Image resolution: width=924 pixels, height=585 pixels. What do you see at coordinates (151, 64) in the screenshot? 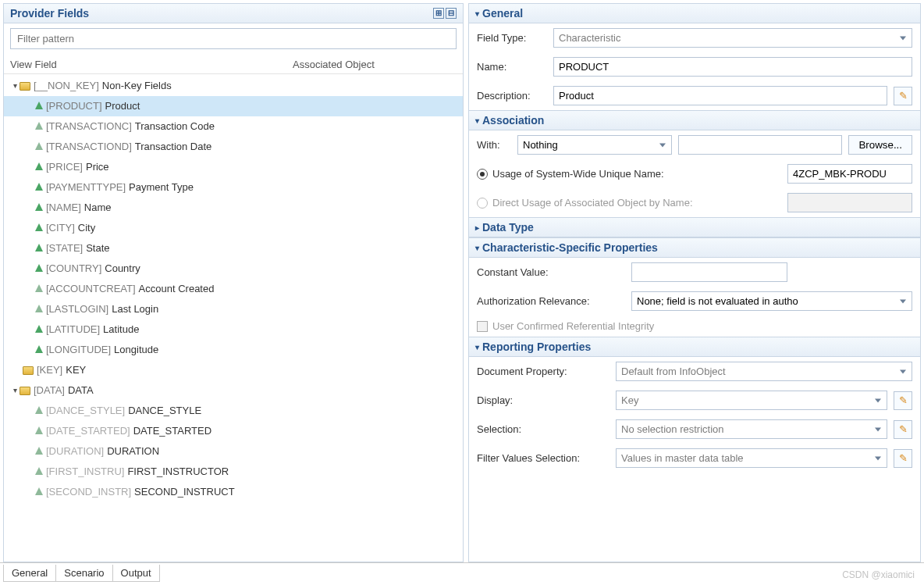
I see `col-view-field: View Field` at bounding box center [151, 64].